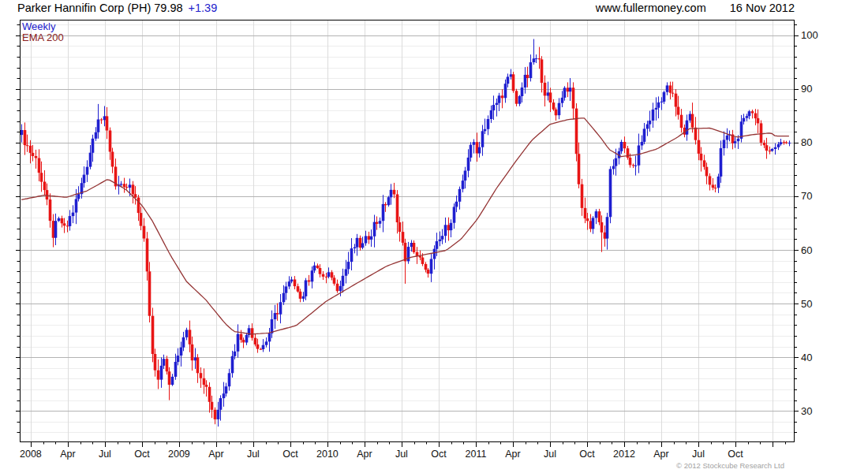  I want to click on svg-text: 2008, so click(31, 454).